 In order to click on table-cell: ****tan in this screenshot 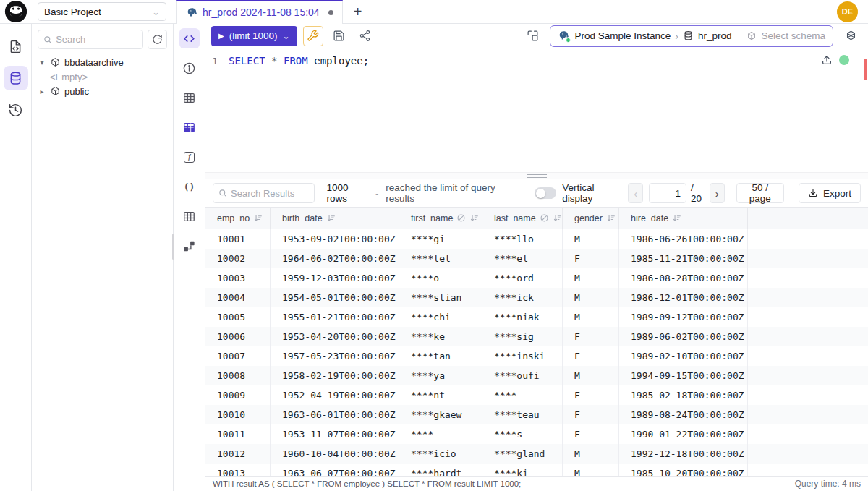, I will do `click(441, 356)`.